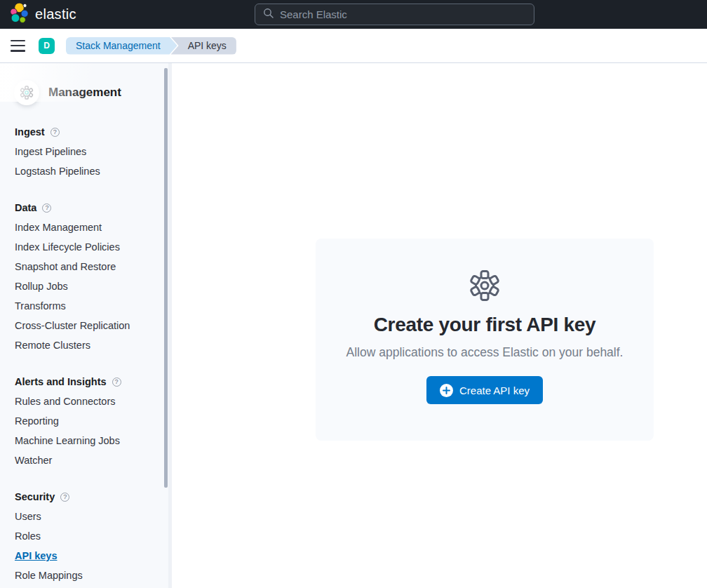 Image resolution: width=707 pixels, height=588 pixels. What do you see at coordinates (354, 46) in the screenshot?
I see `breadcrumb-bar: D Stack Management API keys` at bounding box center [354, 46].